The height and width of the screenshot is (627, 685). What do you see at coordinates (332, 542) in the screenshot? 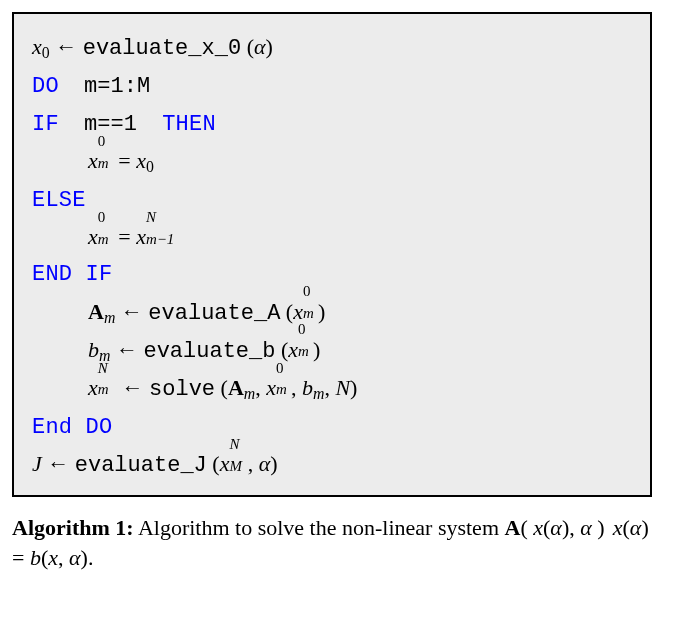
I see `algorithm-caption: Algorithm 1: Algorithm to solve the non-…` at bounding box center [332, 542].